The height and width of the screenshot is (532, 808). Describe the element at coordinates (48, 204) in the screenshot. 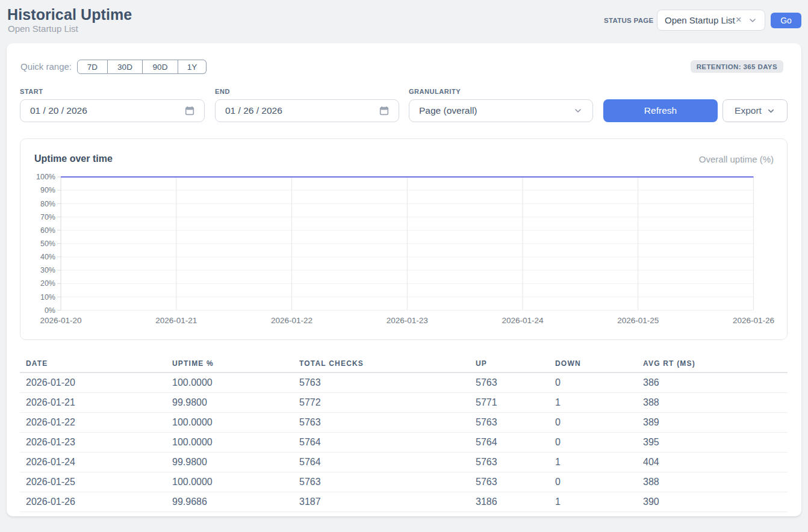

I see `svg-text: 80%` at that location.